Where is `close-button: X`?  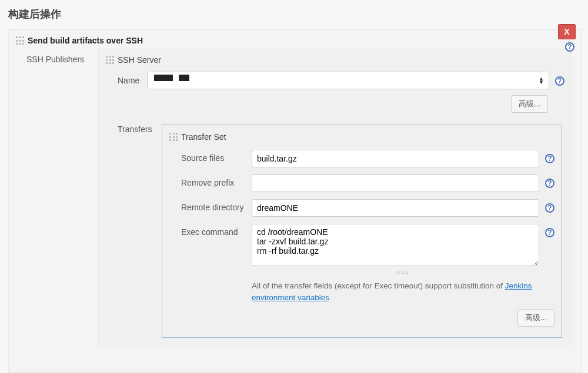 close-button: X is located at coordinates (567, 32).